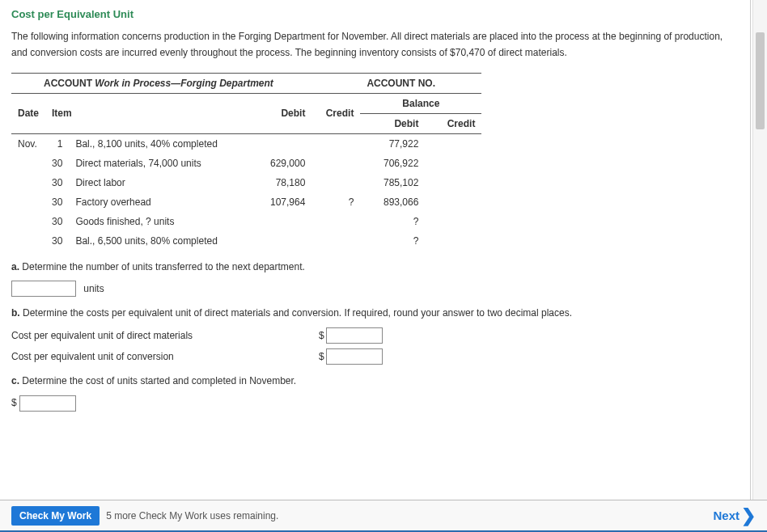 The height and width of the screenshot is (532, 767). I want to click on part-b-label: b., so click(16, 313).